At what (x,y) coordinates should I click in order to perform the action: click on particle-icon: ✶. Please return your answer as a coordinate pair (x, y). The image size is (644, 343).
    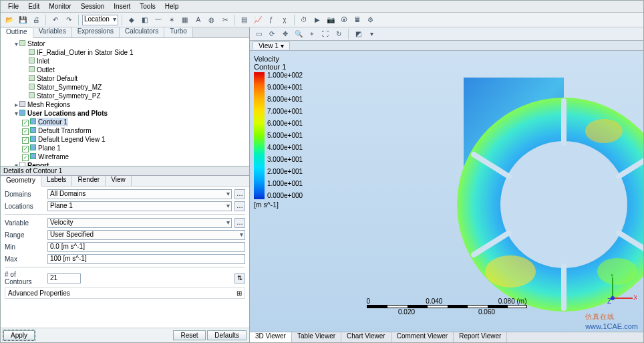
    Looking at the image, I should click on (172, 20).